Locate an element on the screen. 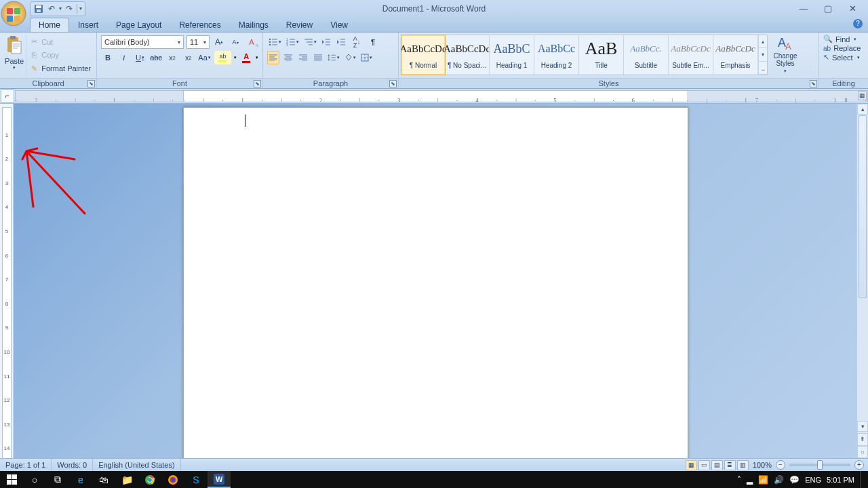 This screenshot has width=868, height=488. show-desktop is located at coordinates (862, 480).